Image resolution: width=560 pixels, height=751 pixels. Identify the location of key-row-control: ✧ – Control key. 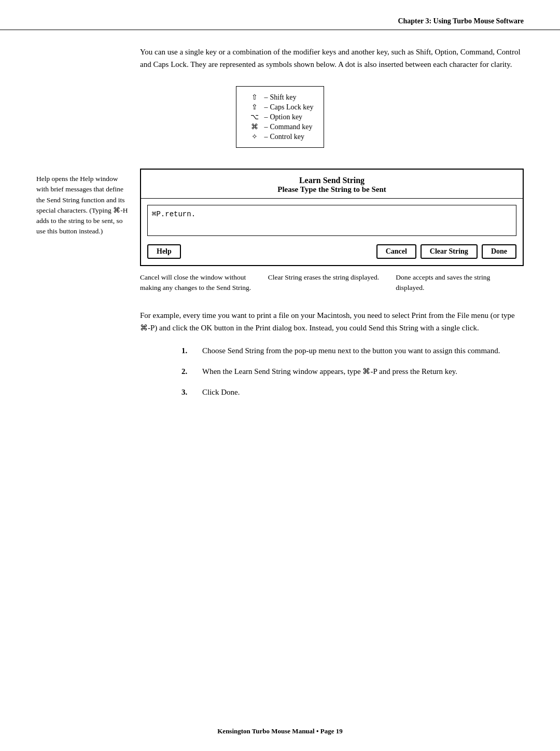
(280, 137).